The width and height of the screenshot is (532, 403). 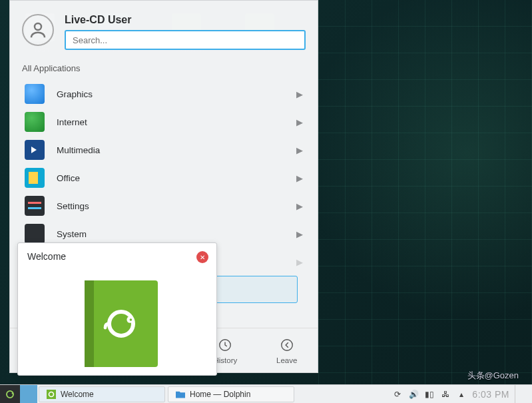 I want to click on tab-leave: Leave, so click(x=287, y=350).